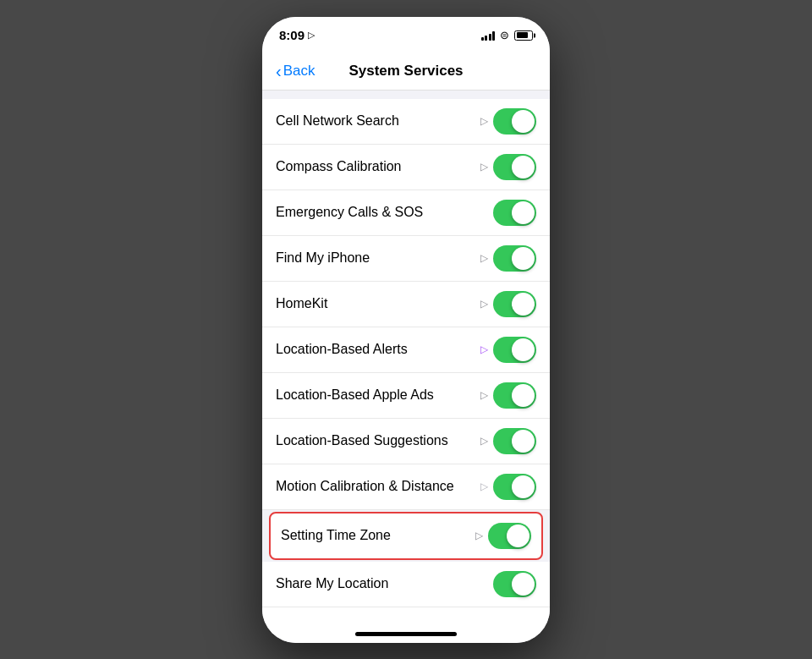  I want to click on list-item: Motion Calibration & Distance ▷, so click(406, 487).